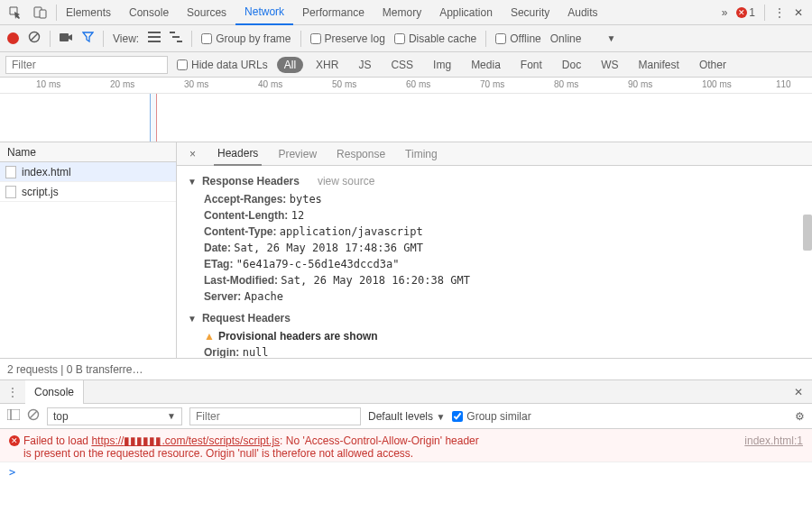 This screenshot has width=812, height=521. I want to click on tab-console: Console, so click(149, 13).